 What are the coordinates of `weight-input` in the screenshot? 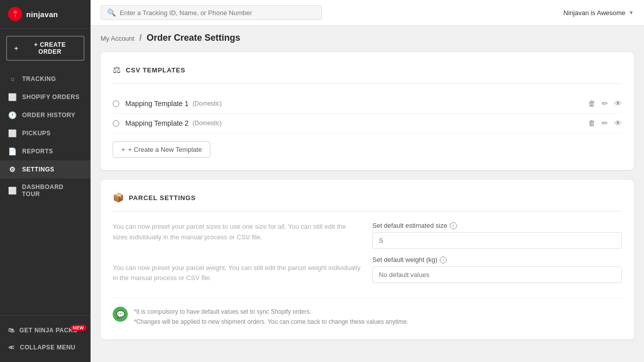 It's located at (497, 275).